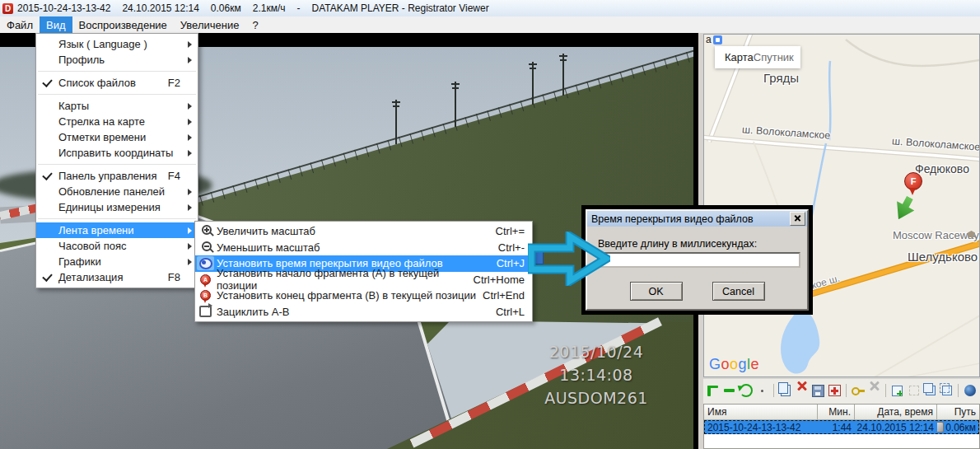  Describe the element at coordinates (115, 153) in the screenshot. I see `menu-item-label: Исправить координаты` at that location.